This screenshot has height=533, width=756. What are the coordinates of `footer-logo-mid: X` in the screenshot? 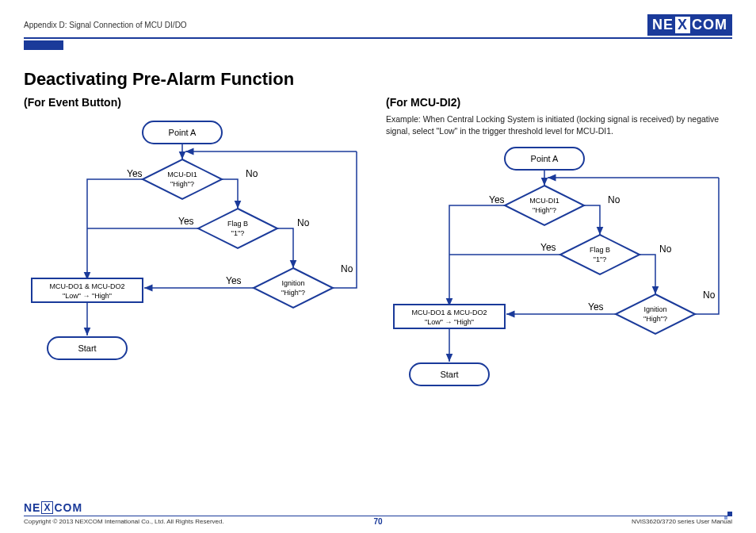 It's located at (48, 508).